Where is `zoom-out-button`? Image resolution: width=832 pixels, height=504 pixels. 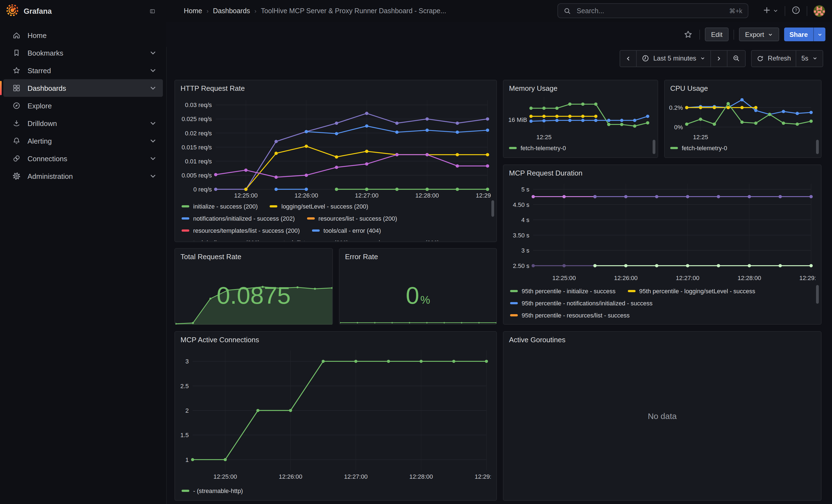
zoom-out-button is located at coordinates (736, 58).